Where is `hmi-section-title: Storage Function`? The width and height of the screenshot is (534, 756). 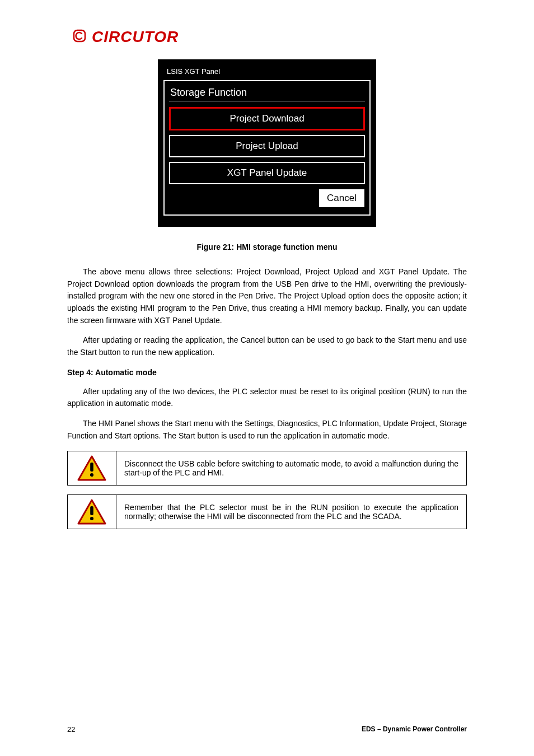 hmi-section-title: Storage Function is located at coordinates (267, 93).